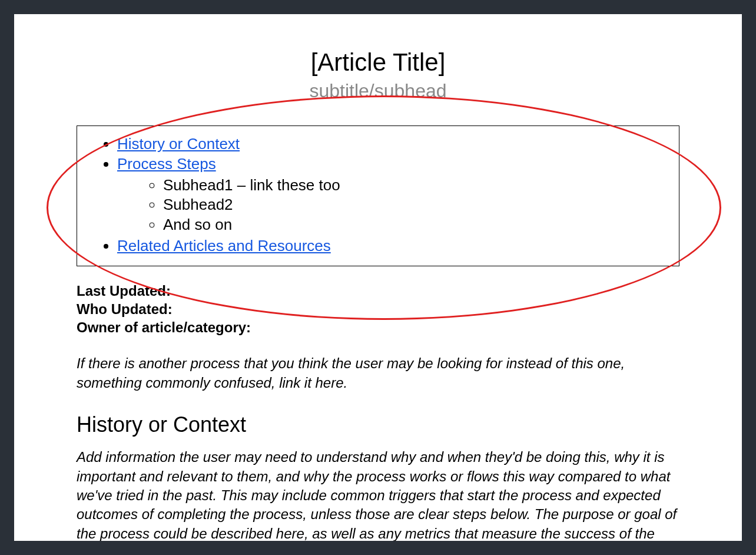 Image resolution: width=756 pixels, height=555 pixels. What do you see at coordinates (378, 62) in the screenshot?
I see `article-title: [Article Title]` at bounding box center [378, 62].